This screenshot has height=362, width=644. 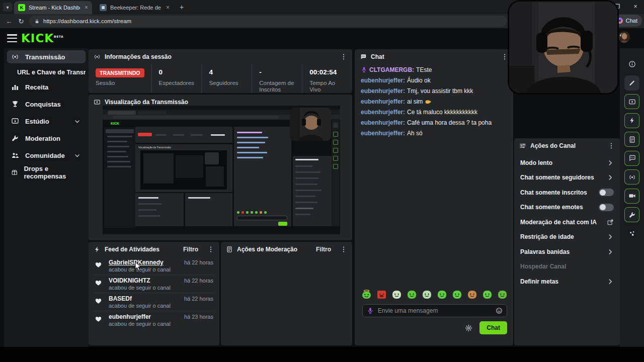 What do you see at coordinates (632, 139) in the screenshot?
I see `rail-doc-button` at bounding box center [632, 139].